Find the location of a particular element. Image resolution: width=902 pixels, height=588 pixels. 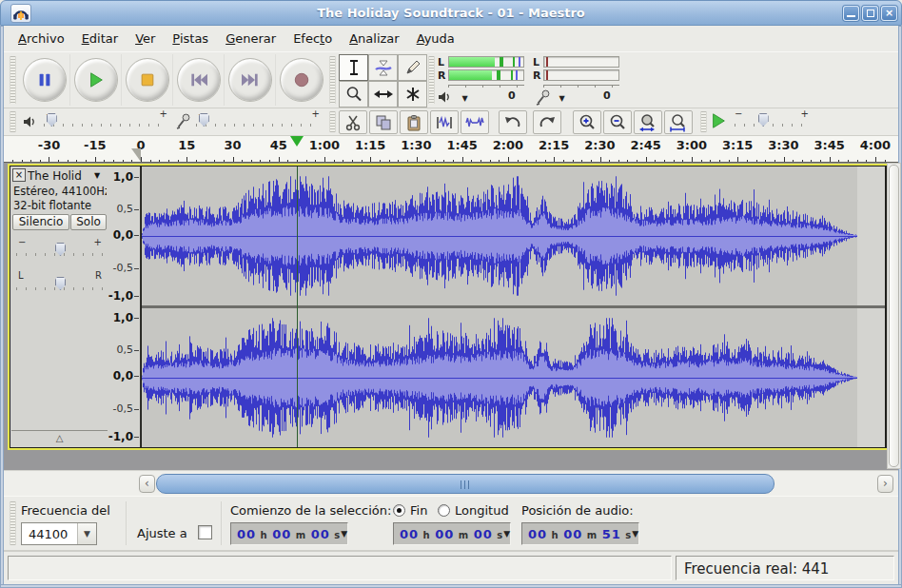

track-title-dropdown: The Holid ▼ is located at coordinates (67, 175).